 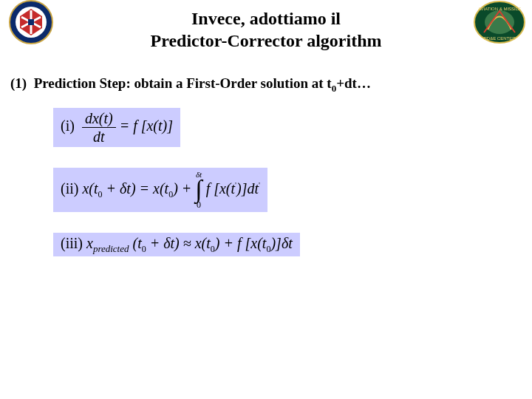 I want to click on eq3-predicted: predicted, so click(x=111, y=248).